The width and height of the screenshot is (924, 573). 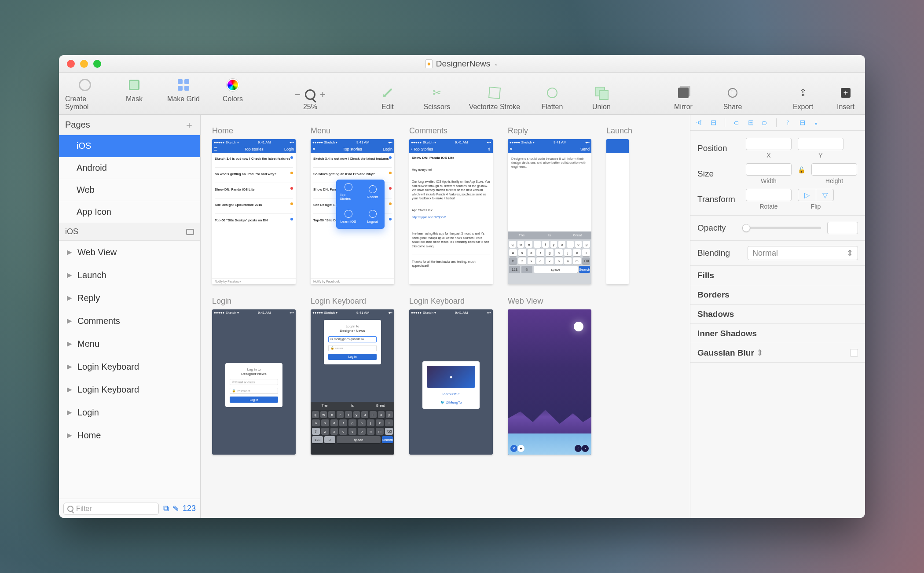 I want to click on inspector-section: Shadows, so click(x=778, y=314).